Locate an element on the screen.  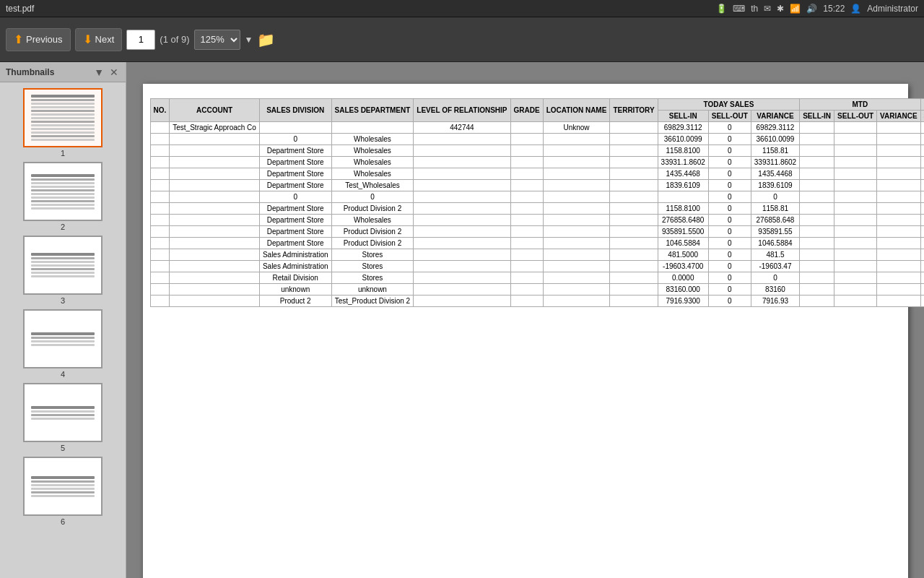
next-button: ⬇ Next is located at coordinates (99, 40).